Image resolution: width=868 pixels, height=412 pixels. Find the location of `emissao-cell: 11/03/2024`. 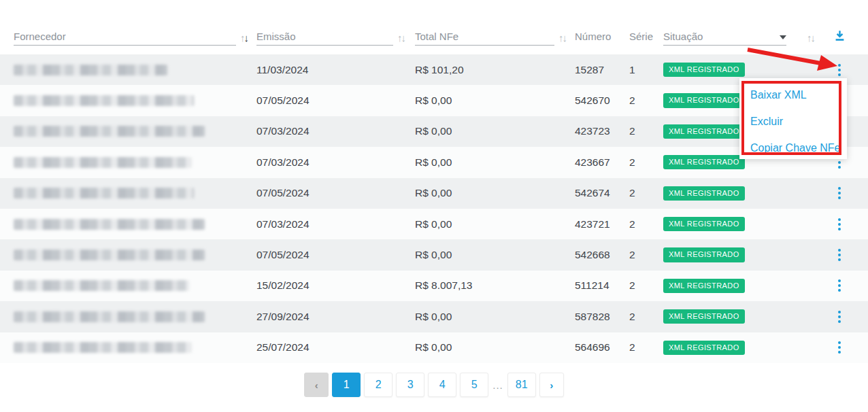

emissao-cell: 11/03/2024 is located at coordinates (331, 69).